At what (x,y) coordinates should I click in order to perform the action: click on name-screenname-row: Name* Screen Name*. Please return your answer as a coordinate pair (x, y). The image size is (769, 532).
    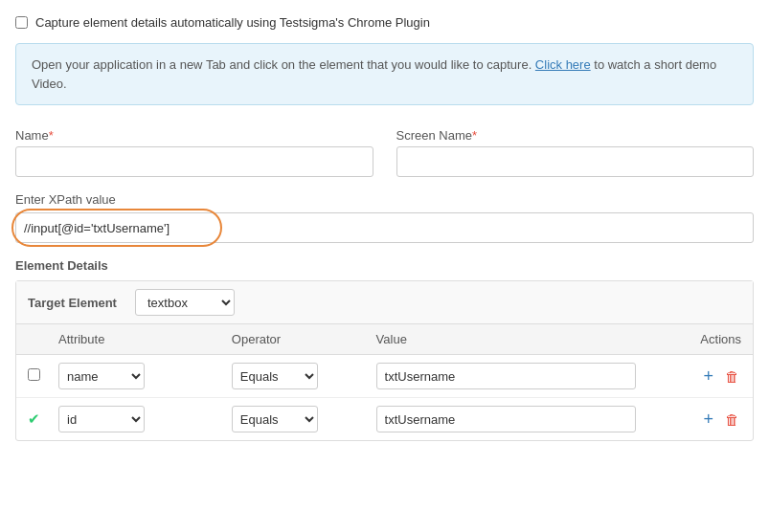
    Looking at the image, I should click on (385, 153).